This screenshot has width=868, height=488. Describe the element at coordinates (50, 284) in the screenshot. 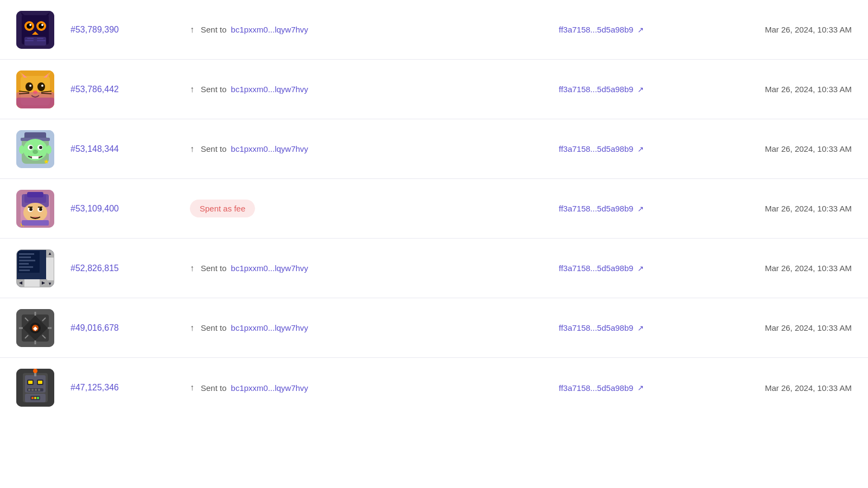

I see `scroll-down-button: ▼` at that location.